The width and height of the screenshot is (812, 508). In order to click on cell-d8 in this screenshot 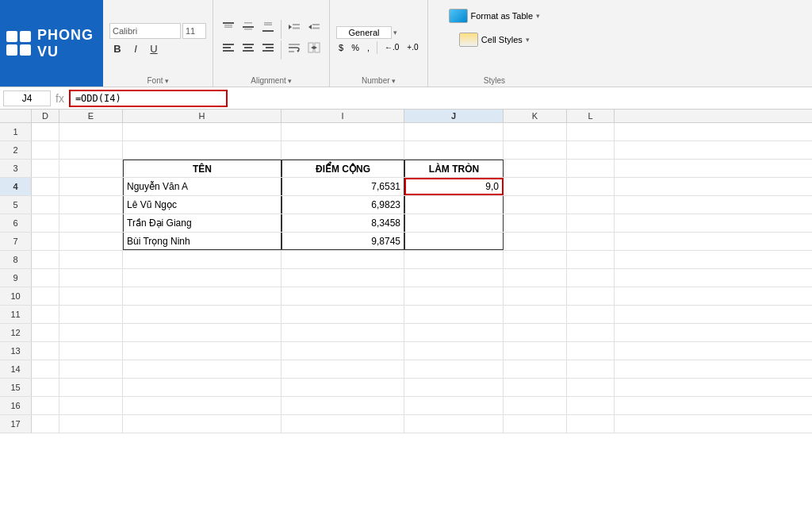, I will do `click(46, 260)`.